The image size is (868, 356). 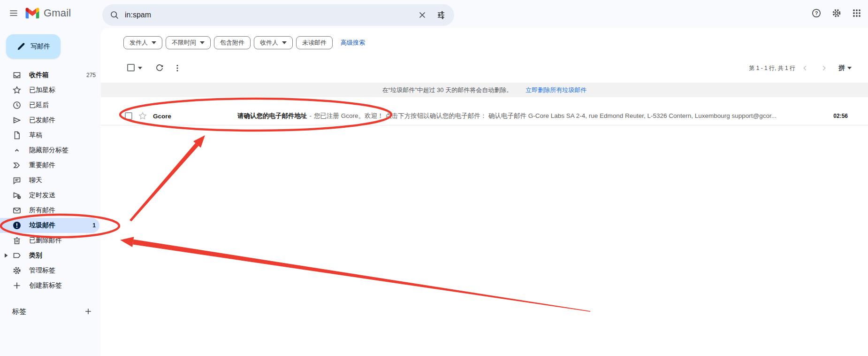 What do you see at coordinates (50, 271) in the screenshot?
I see `sidebar-item-manage-labels: 管理标签` at bounding box center [50, 271].